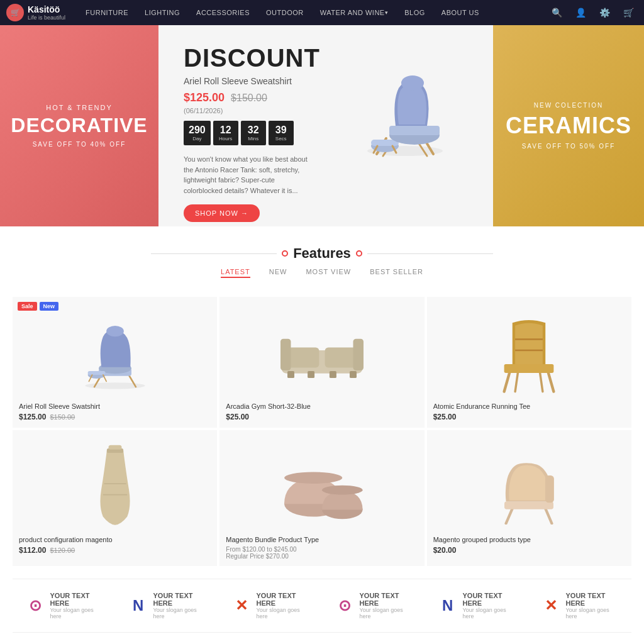  What do you see at coordinates (107, 13) in the screenshot?
I see `nav-item-furniture: FURNITURE` at bounding box center [107, 13].